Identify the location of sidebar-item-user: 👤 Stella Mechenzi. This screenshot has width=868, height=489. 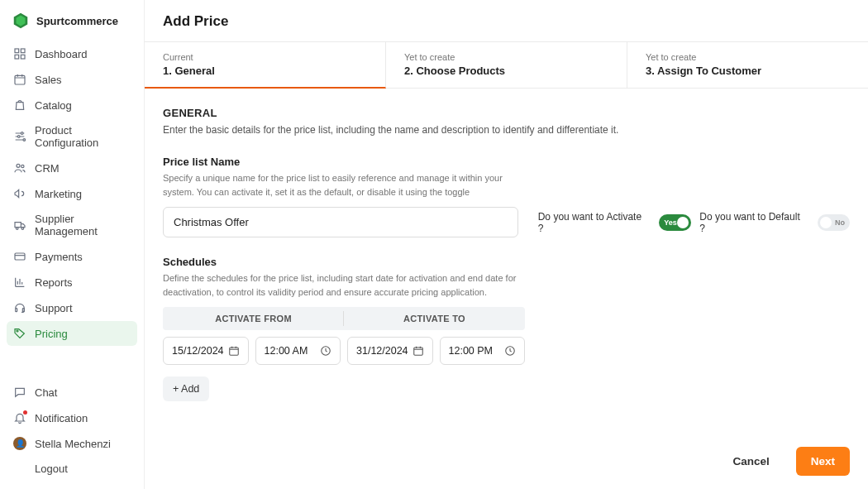
(72, 443).